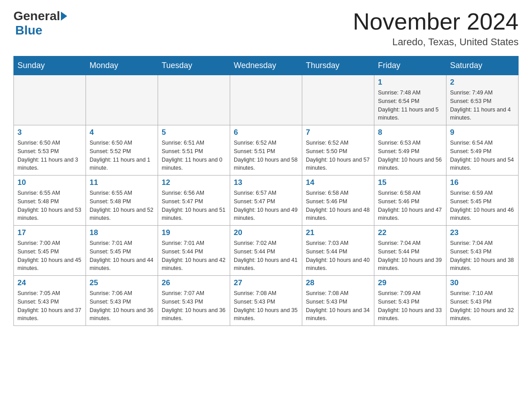  I want to click on calendar-cell: 6Sunrise: 6:52 AMSunset: 5:51 PMDaylight…, so click(266, 150).